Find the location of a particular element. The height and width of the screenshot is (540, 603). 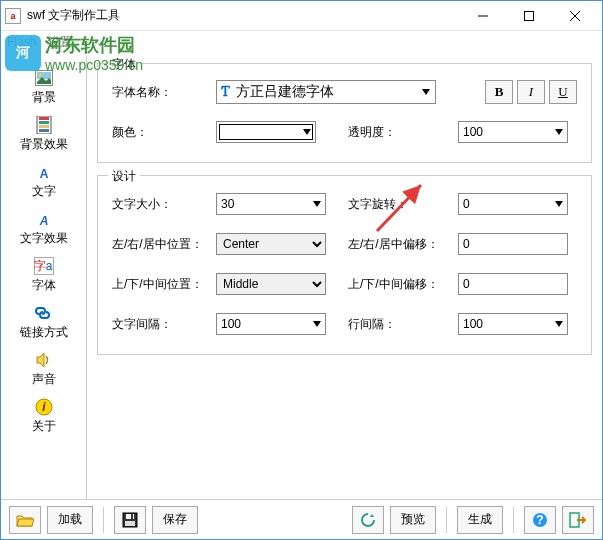

folder-open-icon is located at coordinates (25, 520).